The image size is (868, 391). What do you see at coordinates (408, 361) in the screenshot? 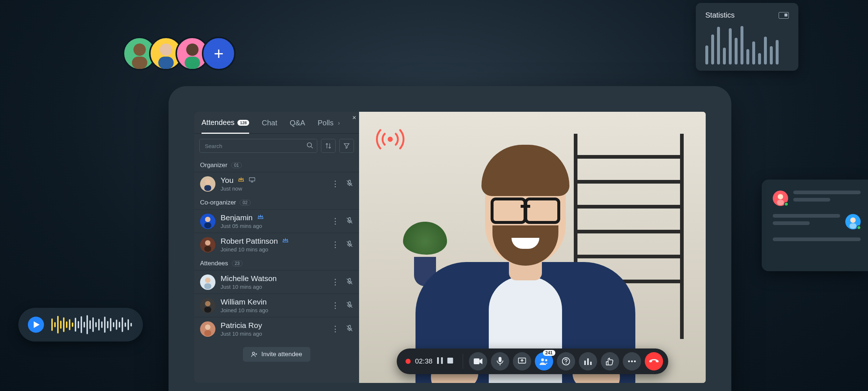
I see `record-dot-icon` at bounding box center [408, 361].